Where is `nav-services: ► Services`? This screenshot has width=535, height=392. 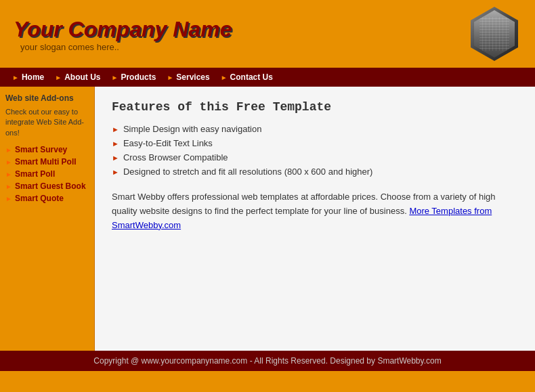
nav-services: ► Services is located at coordinates (188, 77).